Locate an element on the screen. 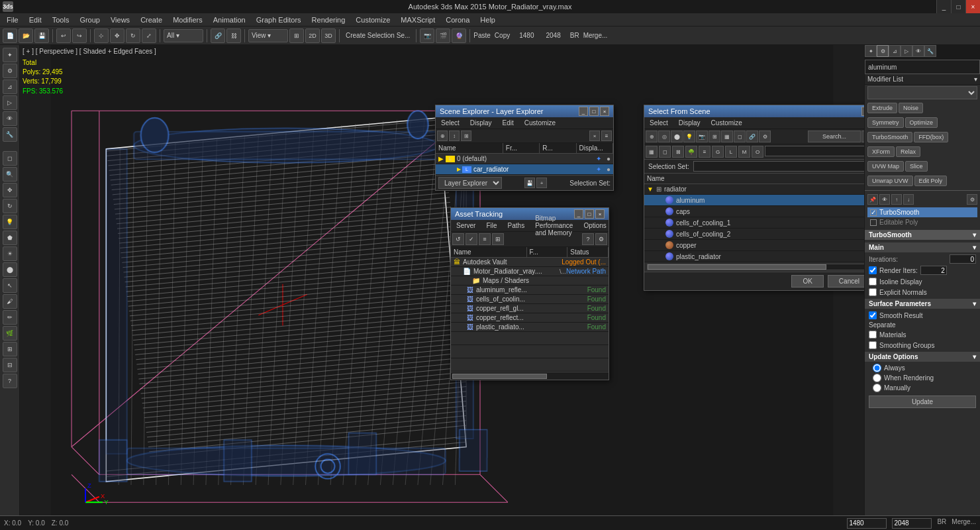 This screenshot has width=980, height=530. mod-btn-noise: Noise is located at coordinates (911, 108).